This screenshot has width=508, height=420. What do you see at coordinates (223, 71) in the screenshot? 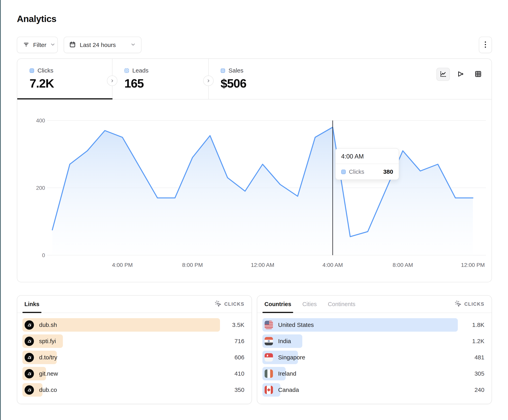
I see `sales-legend-swatch` at bounding box center [223, 71].